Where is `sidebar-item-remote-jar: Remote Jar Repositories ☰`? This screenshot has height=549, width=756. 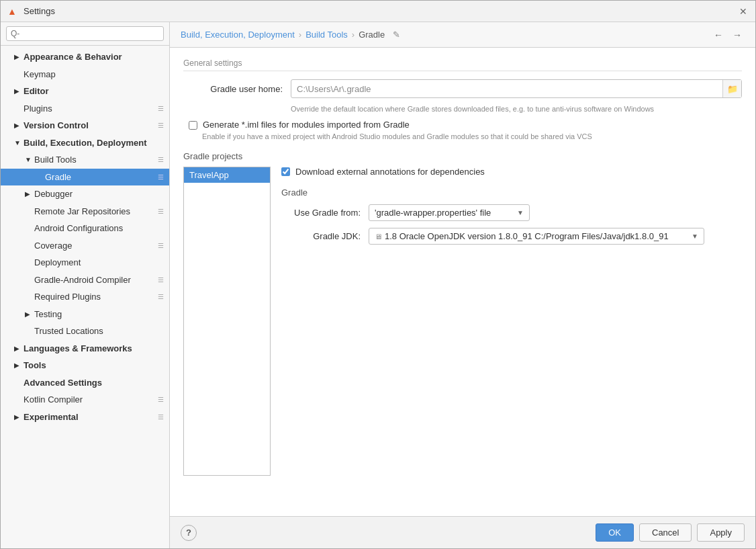 sidebar-item-remote-jar: Remote Jar Repositories ☰ is located at coordinates (85, 212).